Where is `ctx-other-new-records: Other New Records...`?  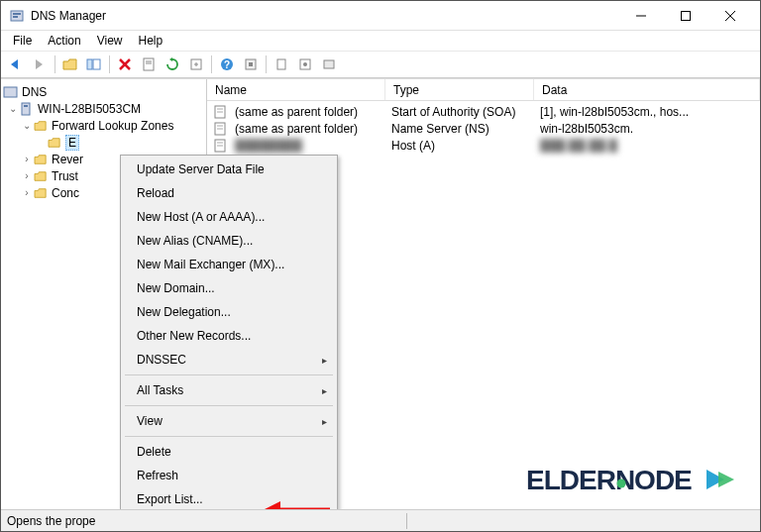 ctx-other-new-records: Other New Records... is located at coordinates (229, 336).